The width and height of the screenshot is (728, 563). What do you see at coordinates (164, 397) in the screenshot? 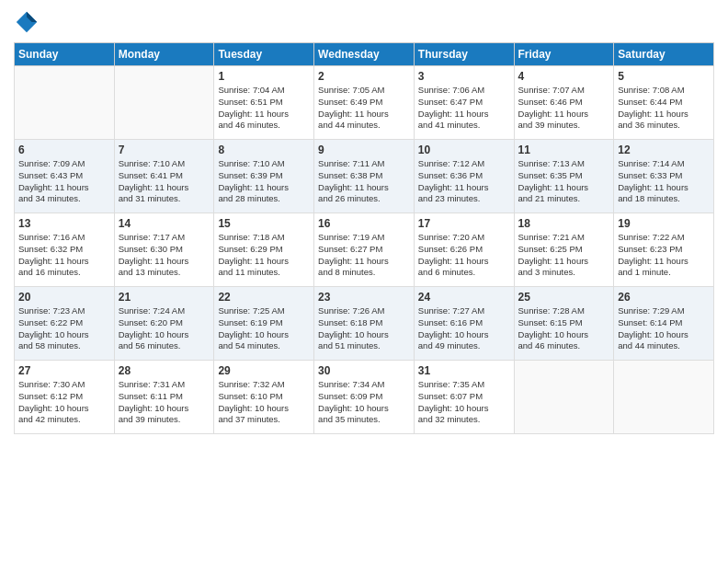
I see `calendar-cell: 28Sunrise: 7:31 AM Sunset: 6:11 PM Dayli…` at bounding box center [164, 397].